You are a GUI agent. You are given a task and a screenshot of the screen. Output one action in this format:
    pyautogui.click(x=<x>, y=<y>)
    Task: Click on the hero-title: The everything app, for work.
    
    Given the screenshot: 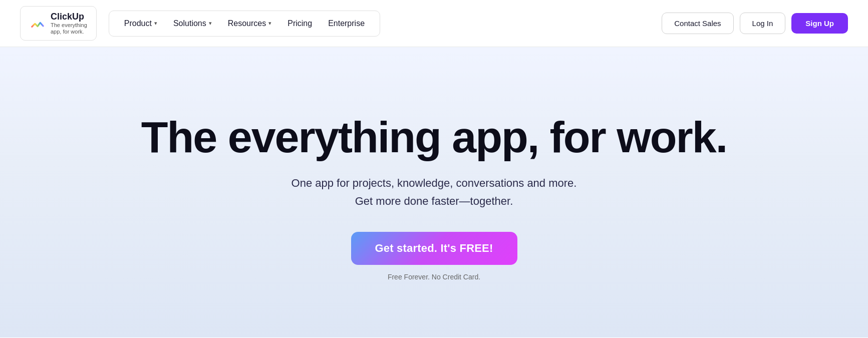 What is the action you would take?
    pyautogui.click(x=434, y=137)
    